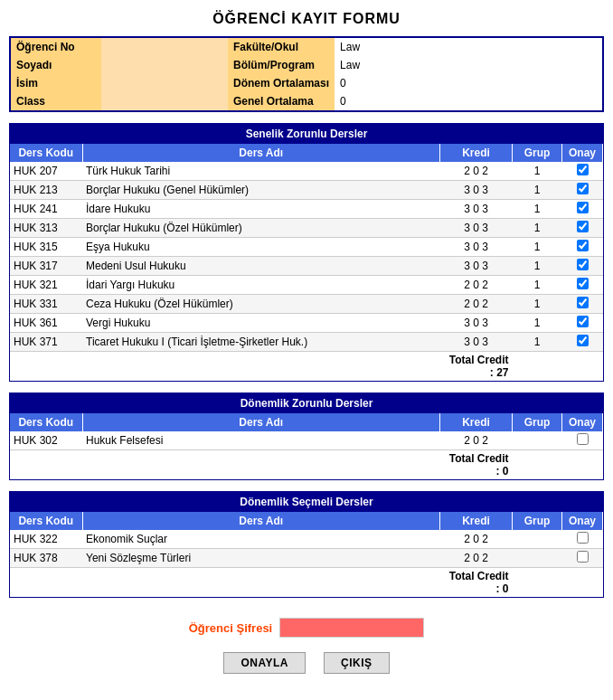 The width and height of the screenshot is (613, 700). What do you see at coordinates (46, 172) in the screenshot?
I see `cell-kod: HUK 207` at bounding box center [46, 172].